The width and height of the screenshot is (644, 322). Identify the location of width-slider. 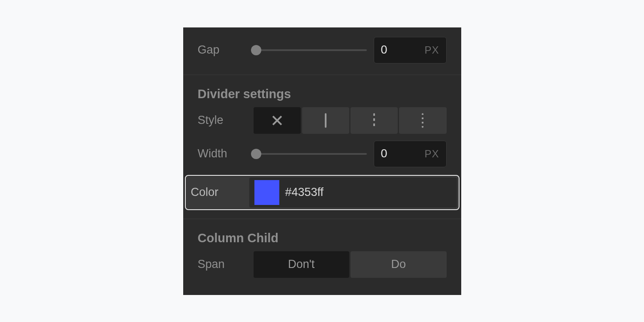
(310, 154).